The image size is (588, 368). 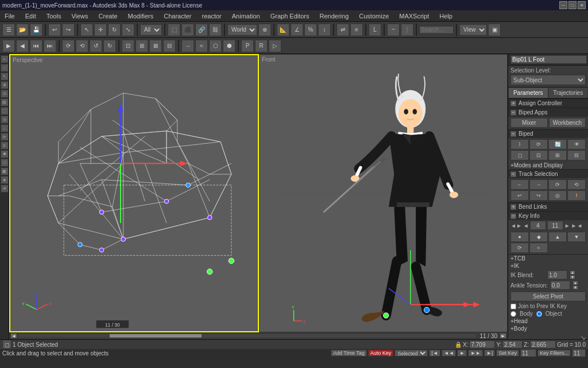 What do you see at coordinates (568, 93) in the screenshot?
I see `tab-trajectories: Trajectories` at bounding box center [568, 93].